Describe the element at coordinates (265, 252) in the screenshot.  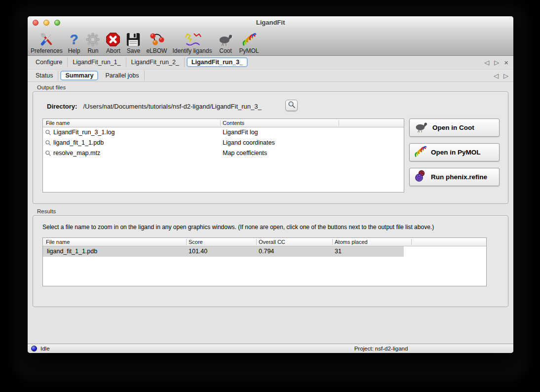
I see `result-row-selected: ligand_fit_1_1.pdb 101.40 0.794 31` at that location.